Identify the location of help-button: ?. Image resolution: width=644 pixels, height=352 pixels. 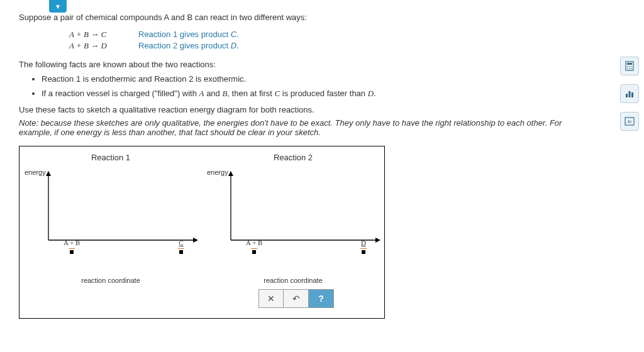
(321, 299).